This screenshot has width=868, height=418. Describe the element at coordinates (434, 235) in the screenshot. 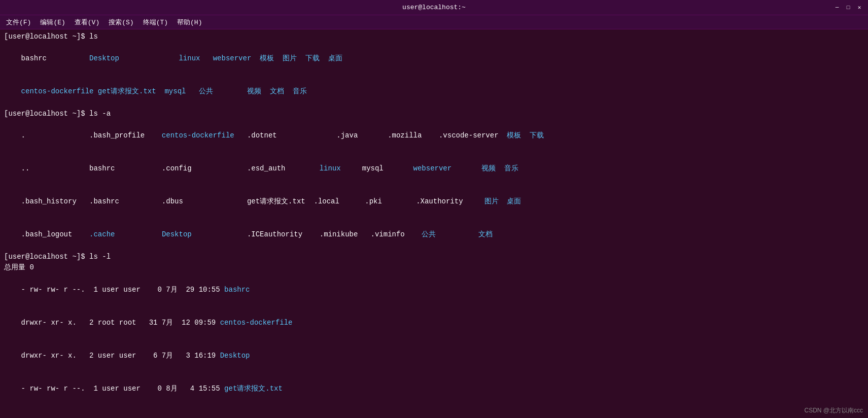

I see `line-ls-a-row4: .bash_logout .cache Desktop .ICEauthorit…` at that location.